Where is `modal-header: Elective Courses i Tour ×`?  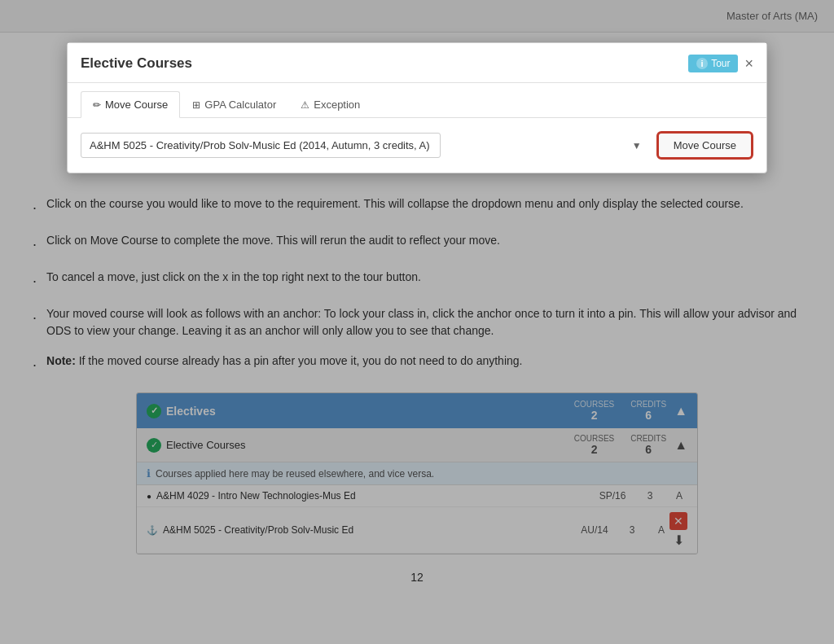
modal-header: Elective Courses i Tour × is located at coordinates (417, 64).